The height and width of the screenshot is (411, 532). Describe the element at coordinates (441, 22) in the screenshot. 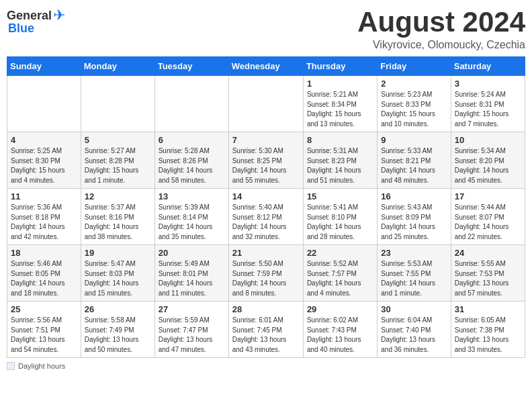

I see `month-year-title: August 2024` at that location.